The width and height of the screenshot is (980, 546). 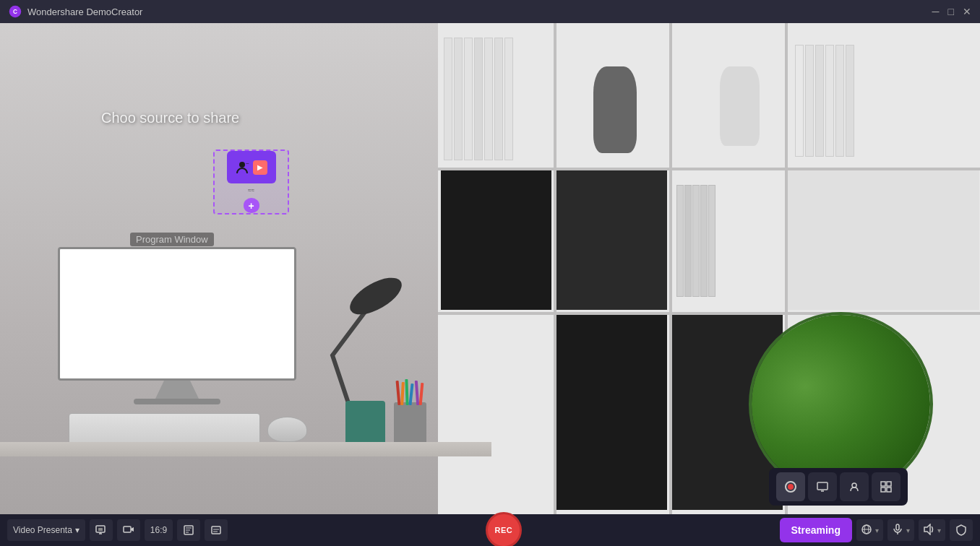 What do you see at coordinates (961, 530) in the screenshot?
I see `settings-button` at bounding box center [961, 530].